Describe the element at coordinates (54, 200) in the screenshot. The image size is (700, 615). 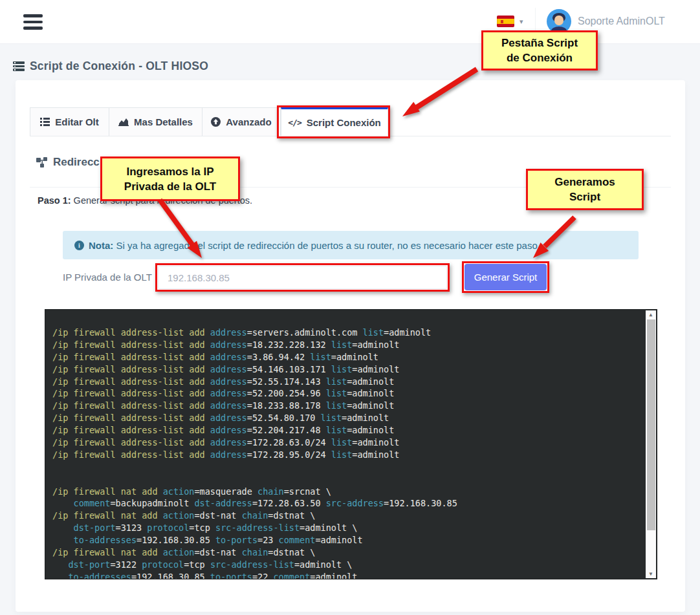
I see `step-label: Paso 1:` at that location.